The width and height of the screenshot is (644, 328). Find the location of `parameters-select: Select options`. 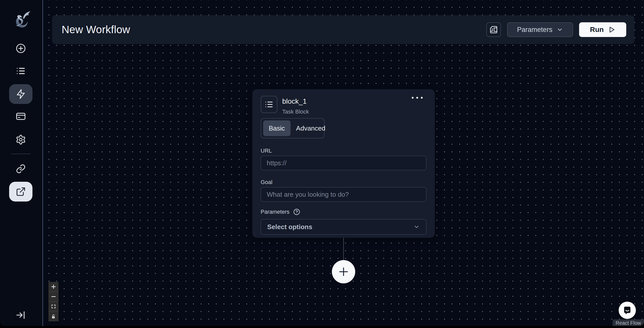

parameters-select: Select options is located at coordinates (344, 227).